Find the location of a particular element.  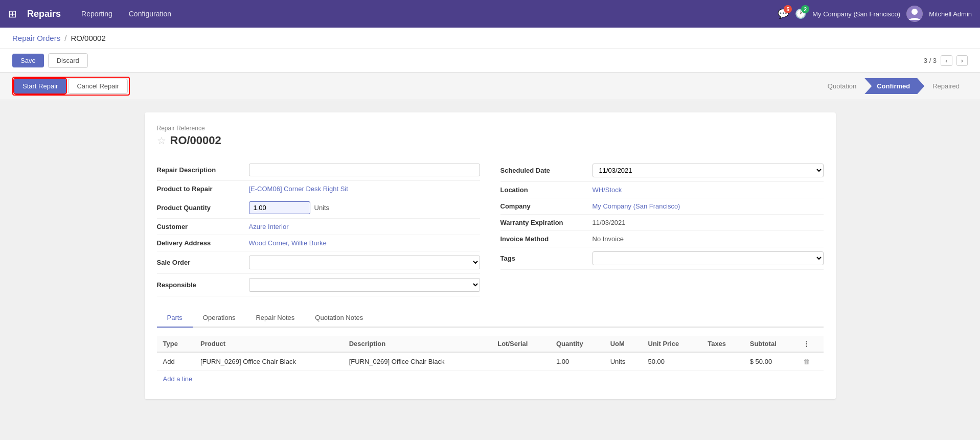

select-sale-order is located at coordinates (364, 263).